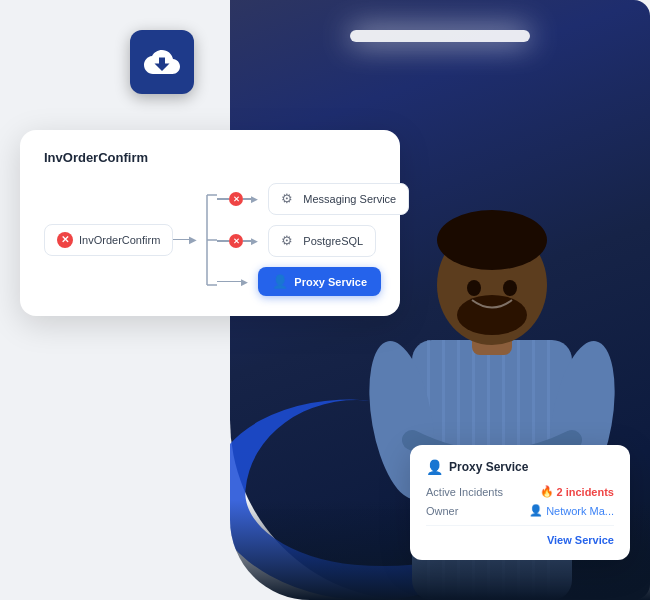 This screenshot has height=600, width=650. I want to click on diagram-flow-area: ✕ InvOrderConfirm ▶, so click(210, 240).